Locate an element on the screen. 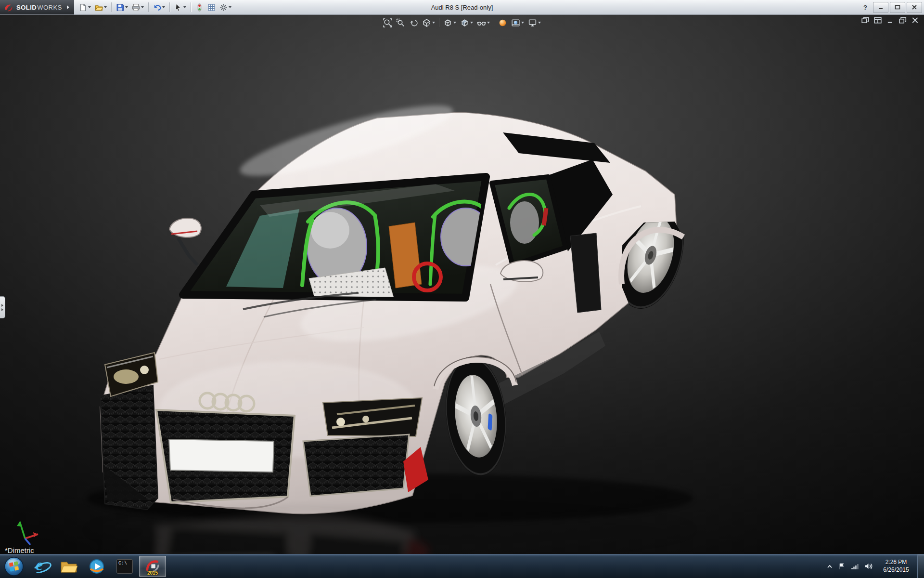 This screenshot has width=924, height=578. restore-document-icon is located at coordinates (903, 20).